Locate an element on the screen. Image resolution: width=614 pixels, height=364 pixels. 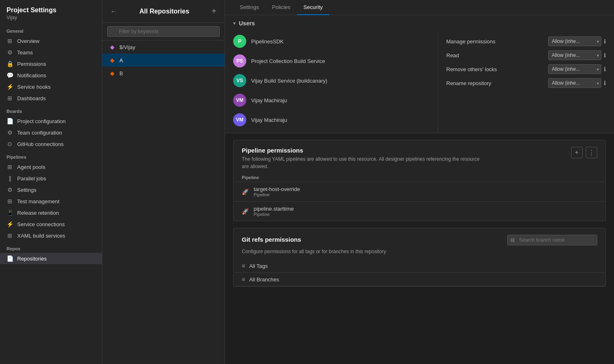
users-list: P PipelinesSDK PS Project Collection Bui… is located at coordinates (331, 82).